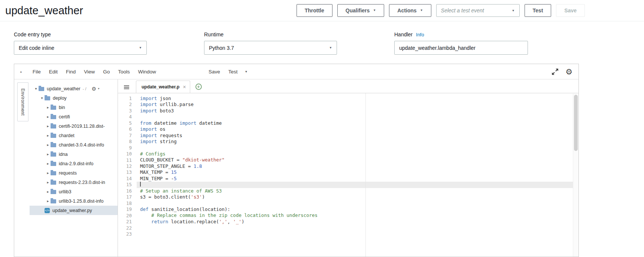 This screenshot has height=257, width=644. What do you see at coordinates (125, 142) in the screenshot?
I see `line-number: 8` at bounding box center [125, 142].